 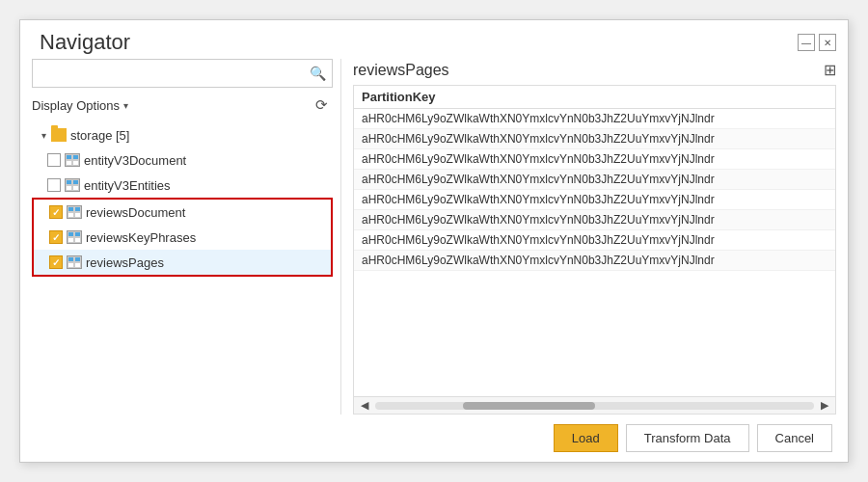 I want to click on node-label-entityV3Document: entityV3Document, so click(x=135, y=160).